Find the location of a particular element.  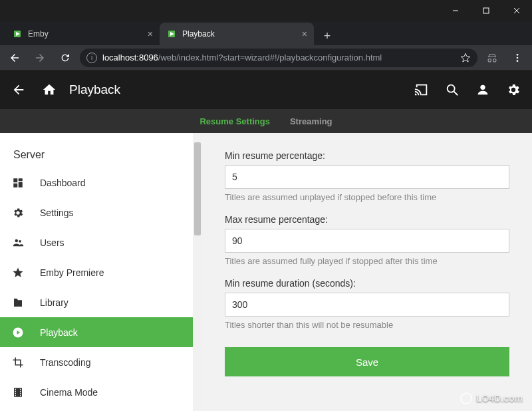

sidebar-item-label: Emby Premiere is located at coordinates (72, 273).